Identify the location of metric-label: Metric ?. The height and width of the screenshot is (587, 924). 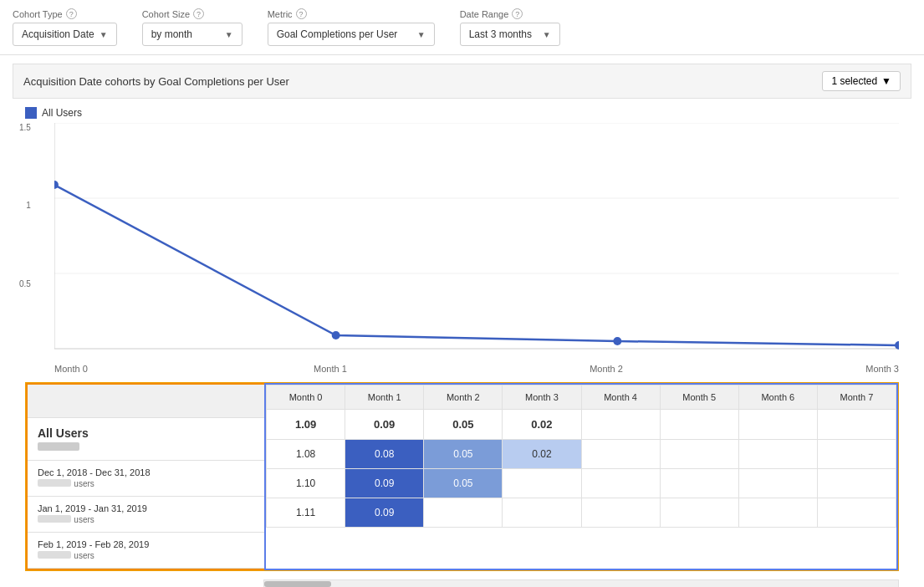
(351, 13).